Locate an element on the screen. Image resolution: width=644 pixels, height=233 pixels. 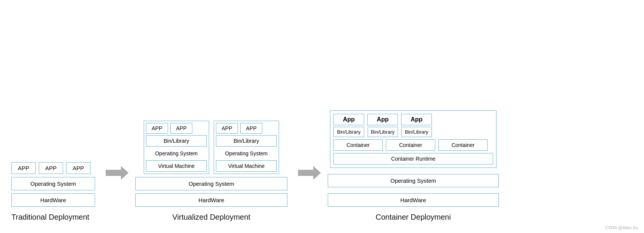
virt-os-outer: Operating System is located at coordinates (211, 184).